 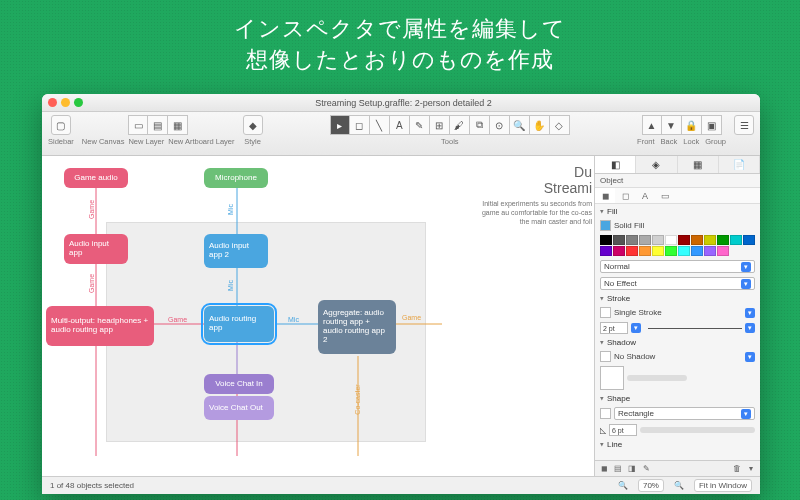 I want to click on hand-tool: ✋, so click(x=540, y=125).